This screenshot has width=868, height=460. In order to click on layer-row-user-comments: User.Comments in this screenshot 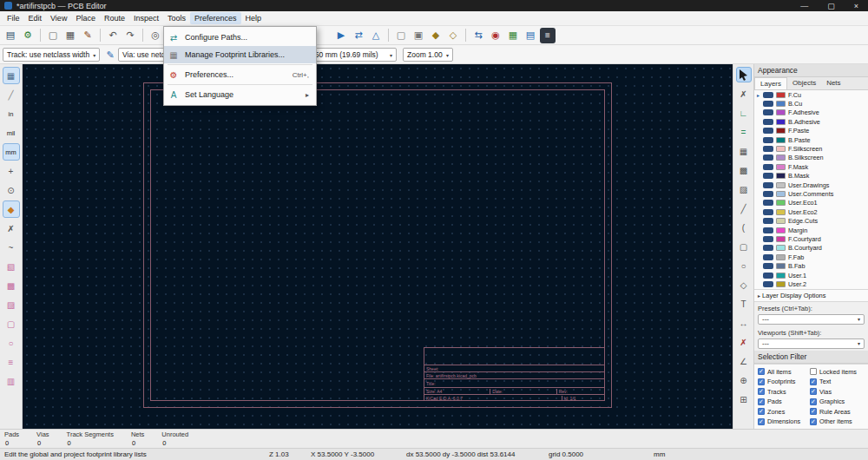, I will do `click(811, 194)`.